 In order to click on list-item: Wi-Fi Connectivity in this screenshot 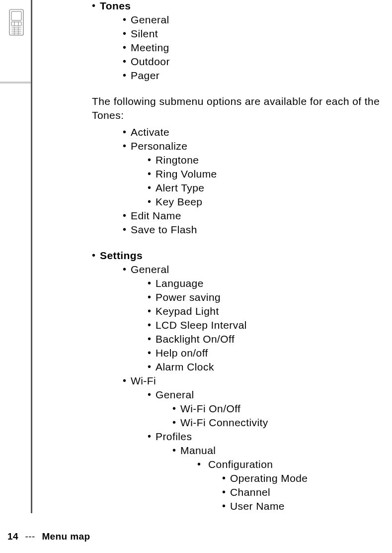, I will do `click(280, 423)`.